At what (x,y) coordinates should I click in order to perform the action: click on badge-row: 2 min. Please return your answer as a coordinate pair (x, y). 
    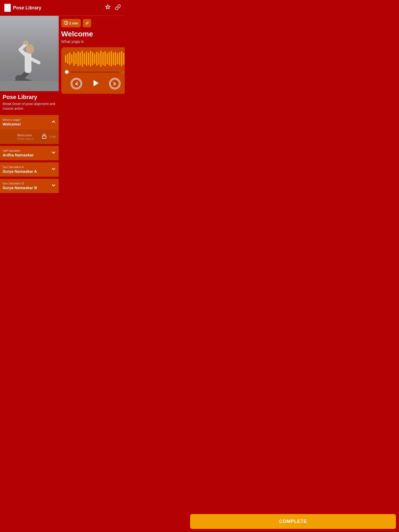
    Looking at the image, I should click on (93, 23).